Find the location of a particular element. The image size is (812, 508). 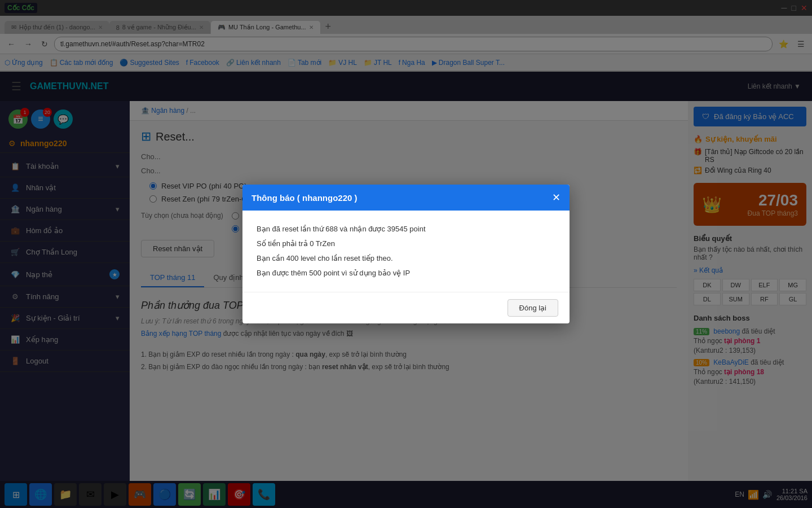

modal-line-4: Bạn được thêm 500 point vì sử dụng bảo v… is located at coordinates (406, 273).